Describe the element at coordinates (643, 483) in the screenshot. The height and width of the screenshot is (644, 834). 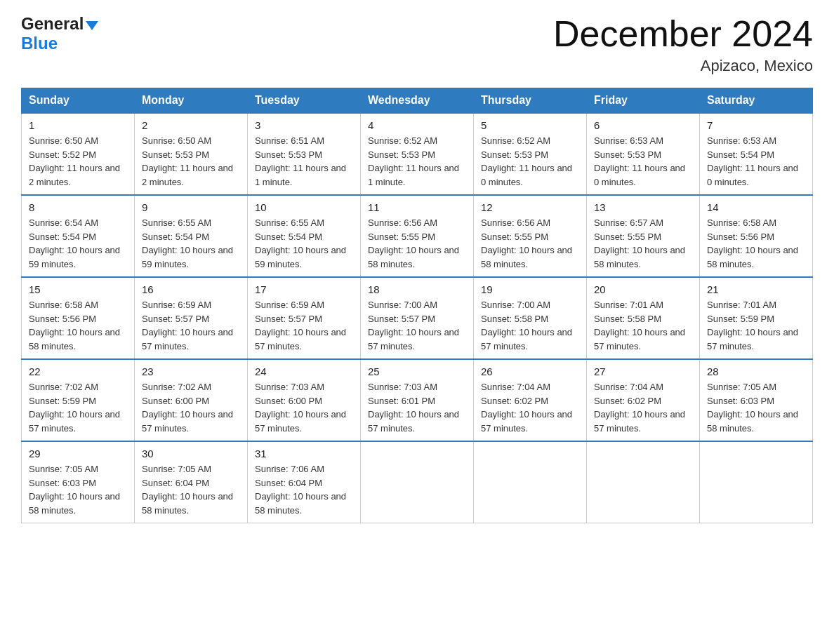
I see `empty-cell-w4-d5` at that location.